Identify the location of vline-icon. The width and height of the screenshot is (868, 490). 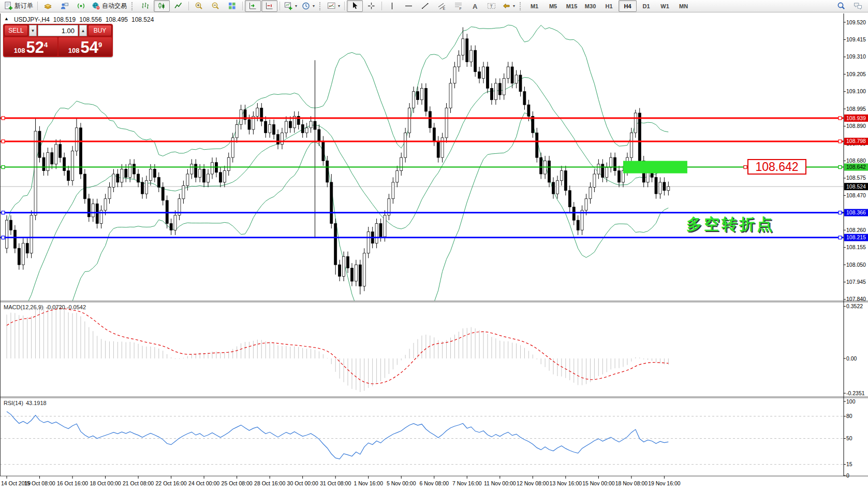
(392, 6).